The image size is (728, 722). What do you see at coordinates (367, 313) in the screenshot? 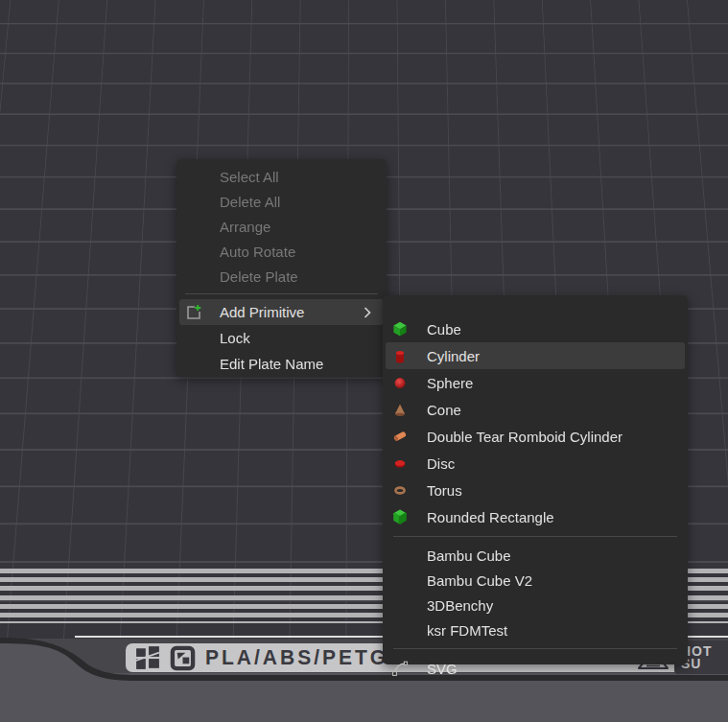
I see `submenu-chevron-icon` at bounding box center [367, 313].